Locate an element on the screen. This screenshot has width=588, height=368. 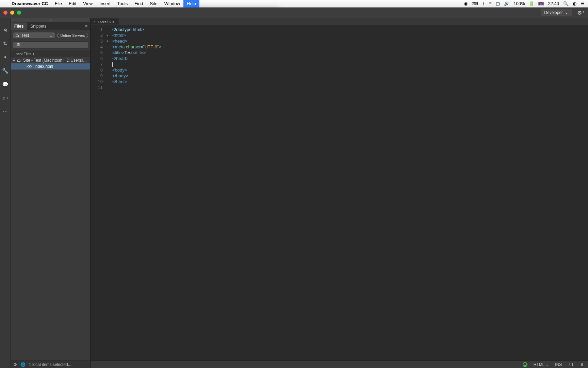
menu-insert: Insert is located at coordinates (105, 4).